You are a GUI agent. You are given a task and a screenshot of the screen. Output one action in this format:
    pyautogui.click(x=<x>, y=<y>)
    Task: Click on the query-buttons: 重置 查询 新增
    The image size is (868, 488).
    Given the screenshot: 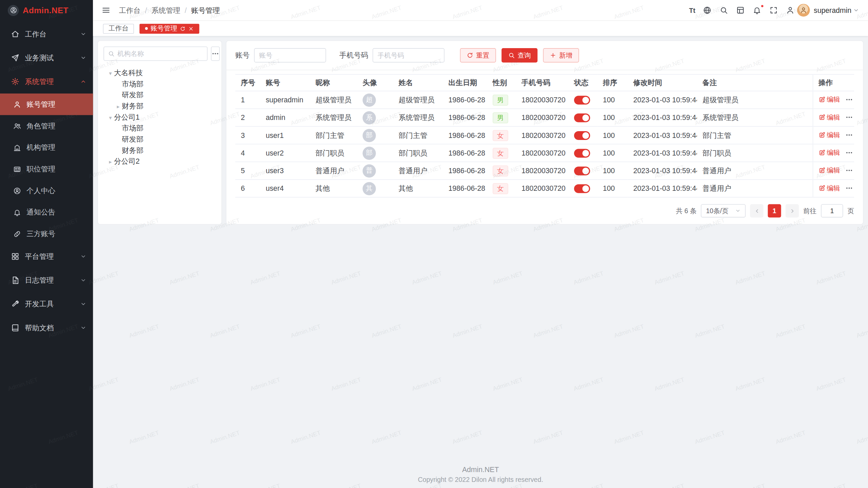 What is the action you would take?
    pyautogui.click(x=519, y=55)
    